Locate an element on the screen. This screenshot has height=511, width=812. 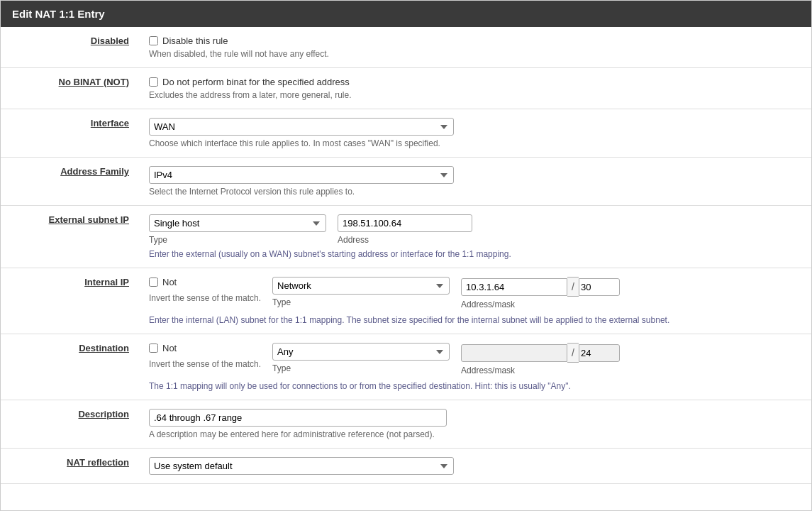
disabled-label: Disabled is located at coordinates (69, 48).